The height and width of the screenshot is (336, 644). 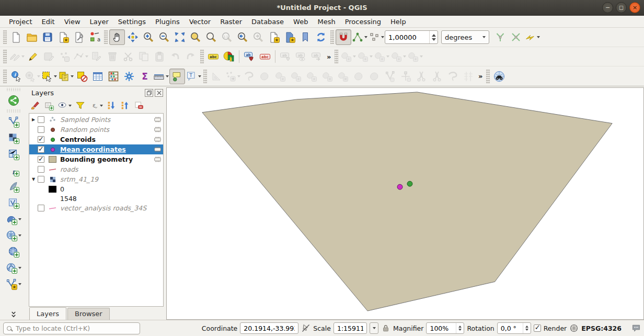 What do you see at coordinates (537, 328) in the screenshot?
I see `render-checkbox` at bounding box center [537, 328].